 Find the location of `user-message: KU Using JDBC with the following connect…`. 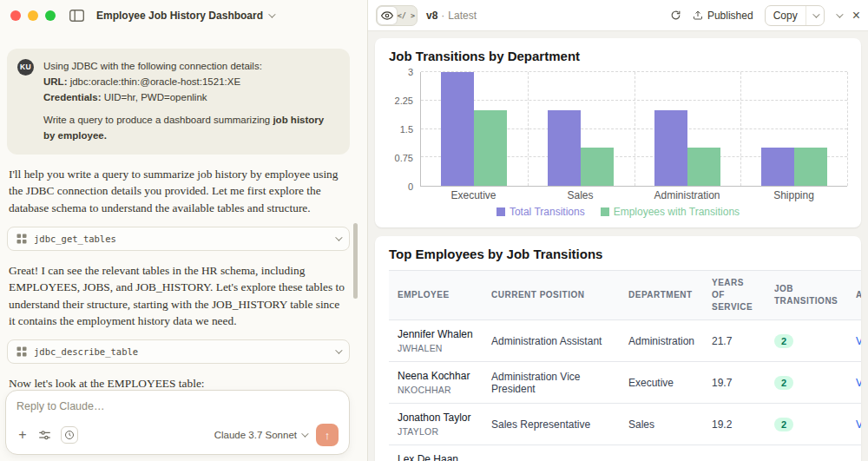

user-message: KU Using JDBC with the following connect… is located at coordinates (179, 102).